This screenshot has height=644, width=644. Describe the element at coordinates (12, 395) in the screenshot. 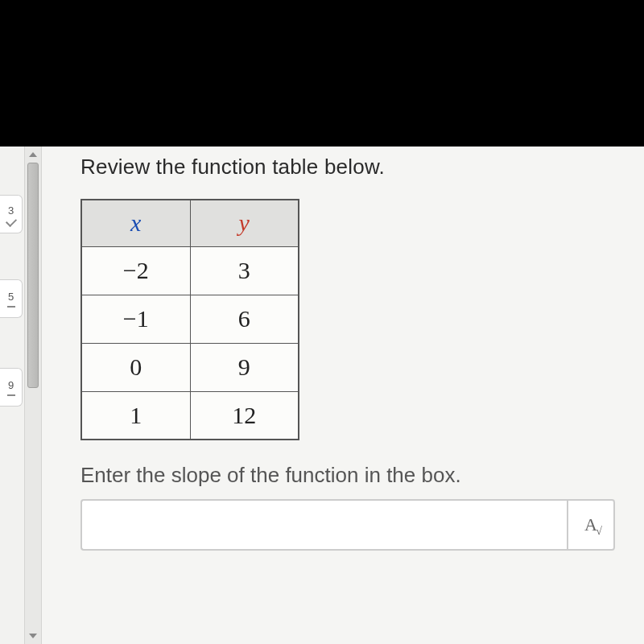

I see `question-nav-strip: 3 5 9` at that location.